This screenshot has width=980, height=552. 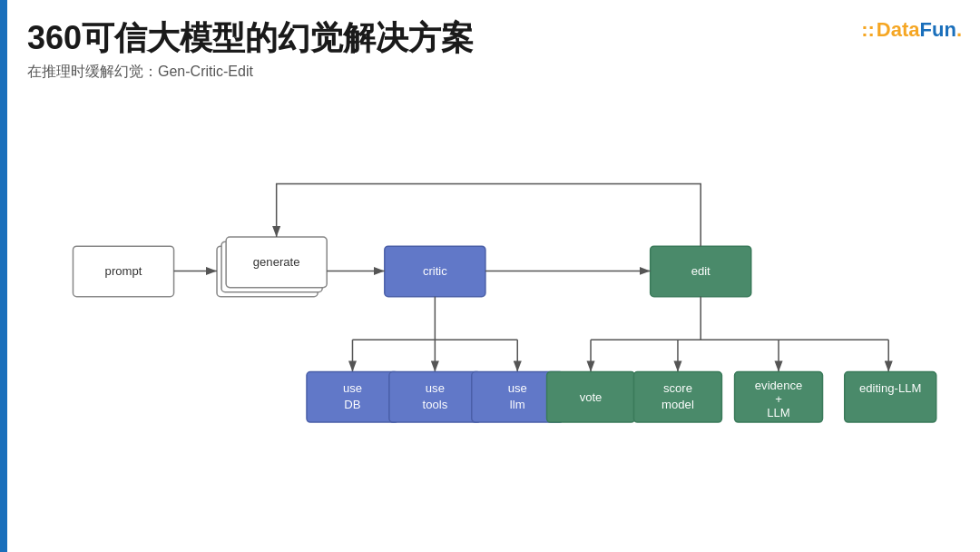 I want to click on header: 360可信大模型的幻觉解决方案 在推理时缓解幻觉：Gen-Critic-Edit, so click(x=495, y=50).